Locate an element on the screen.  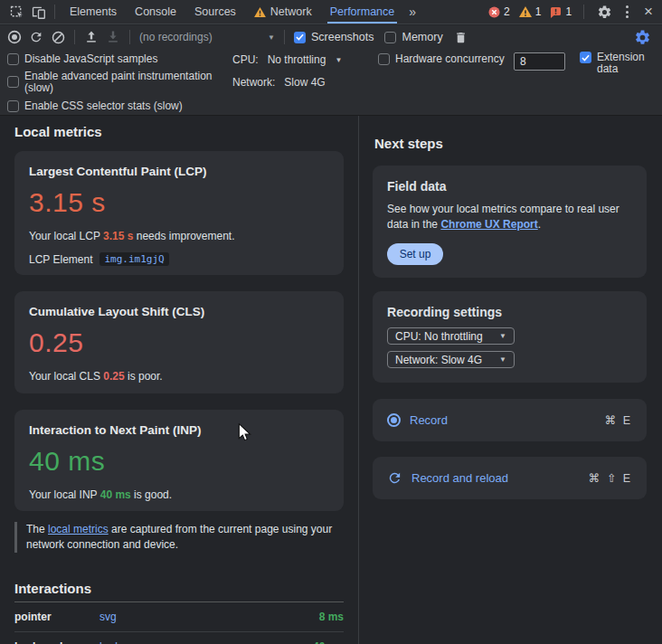
record-shortcut: ⌘ E is located at coordinates (619, 420).